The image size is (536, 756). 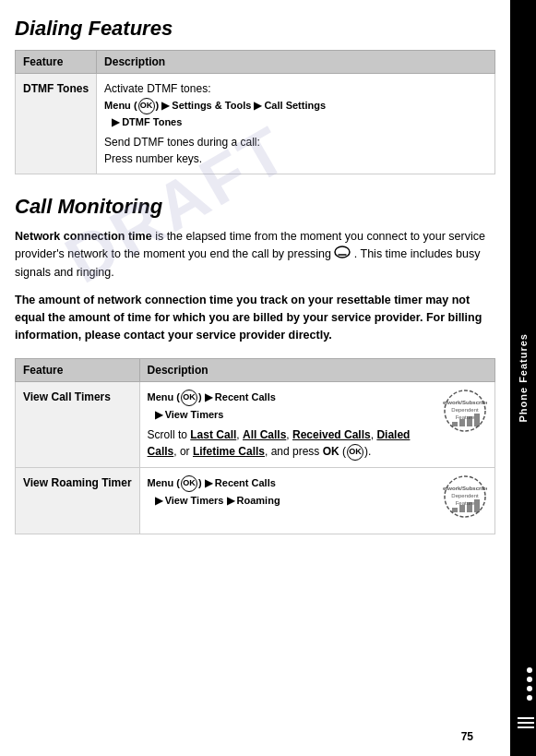 I want to click on dtmf-activate-label: Activate DTMF tones:, so click(x=157, y=89).